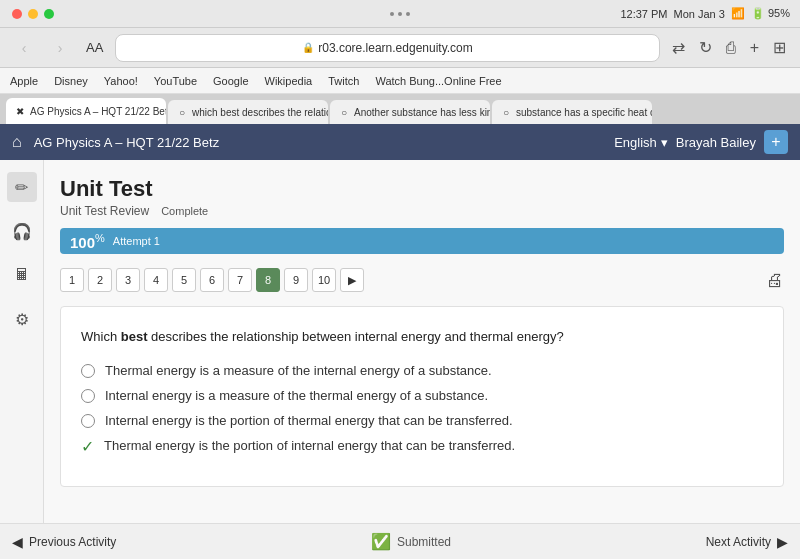  Describe the element at coordinates (422, 112) in the screenshot. I see `tab-label-3: Another substance has less kinetic e...` at that location.